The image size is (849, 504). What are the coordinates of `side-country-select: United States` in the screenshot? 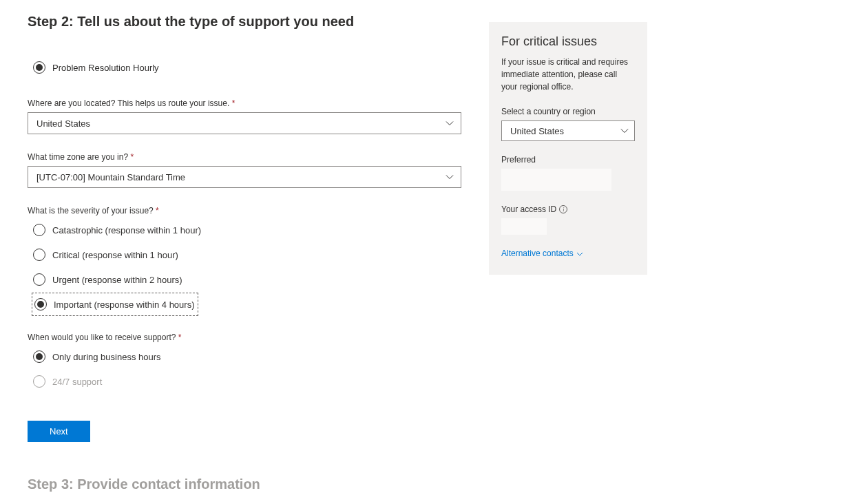 It's located at (568, 131).